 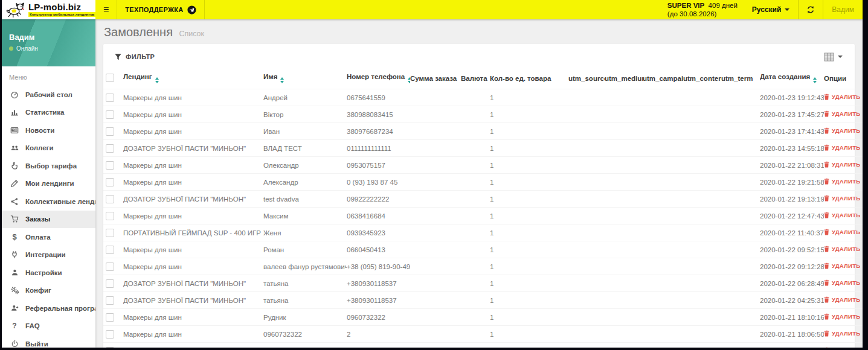 What do you see at coordinates (305, 148) in the screenshot?
I see `cell-name: ВЛАД ТЕСТ` at bounding box center [305, 148].